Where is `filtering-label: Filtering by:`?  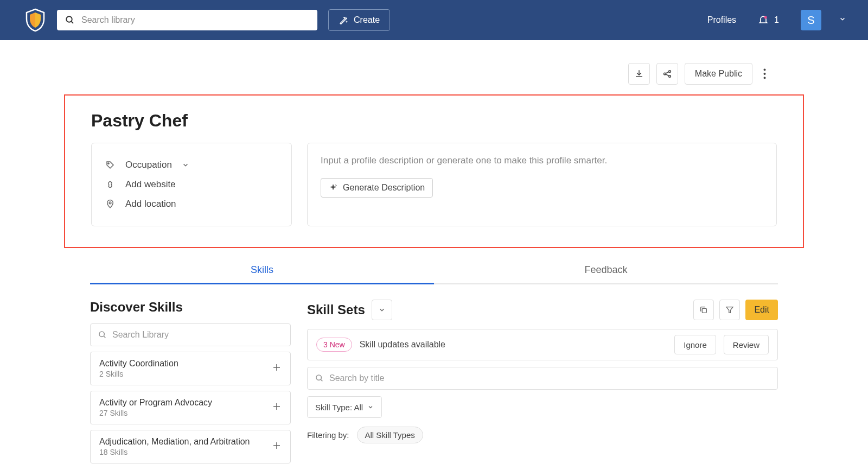
filtering-label: Filtering by: is located at coordinates (328, 435).